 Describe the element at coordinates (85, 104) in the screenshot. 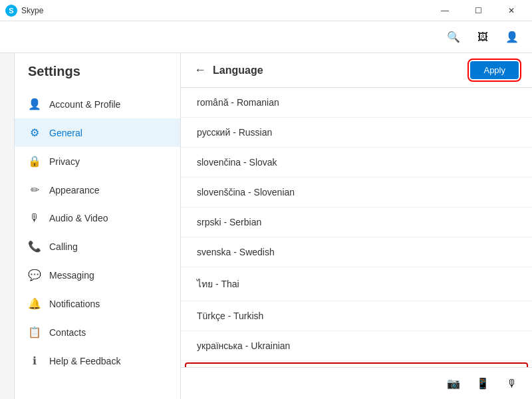

I see `account-label: Account & Profile` at that location.